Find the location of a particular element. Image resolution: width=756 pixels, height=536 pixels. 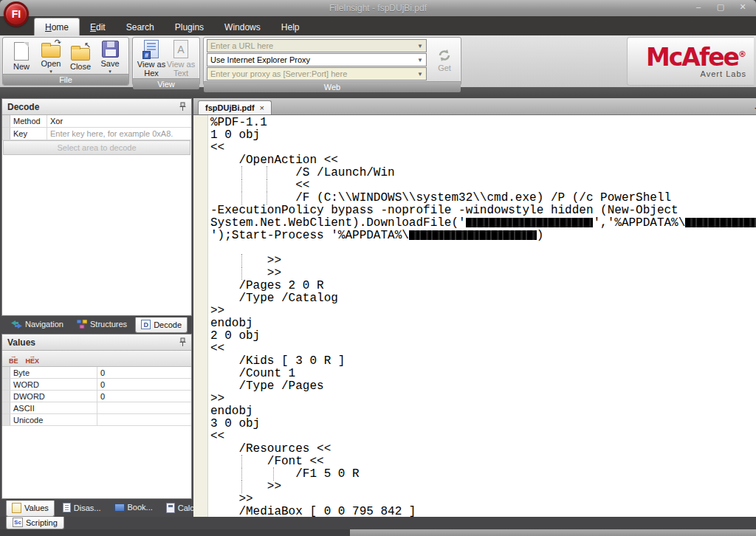

proxy-dropdown-arrow: ▼ is located at coordinates (420, 74).